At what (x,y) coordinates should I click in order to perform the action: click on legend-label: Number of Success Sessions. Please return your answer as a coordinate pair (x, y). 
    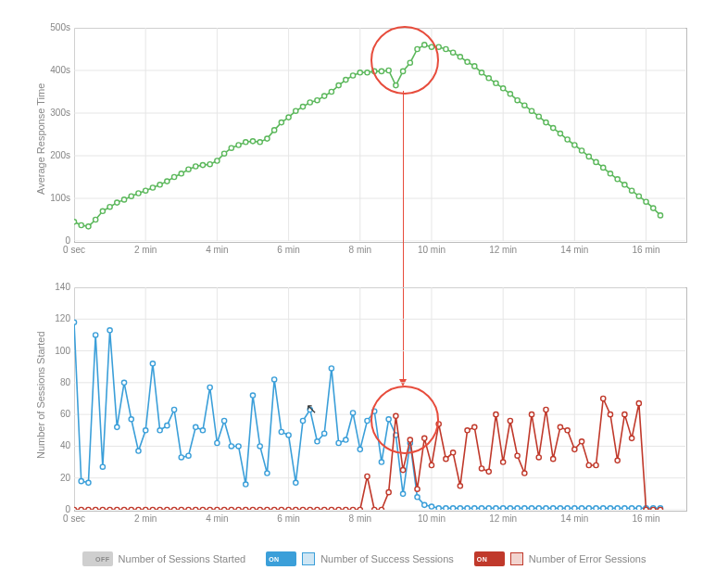
    Looking at the image, I should click on (387, 559).